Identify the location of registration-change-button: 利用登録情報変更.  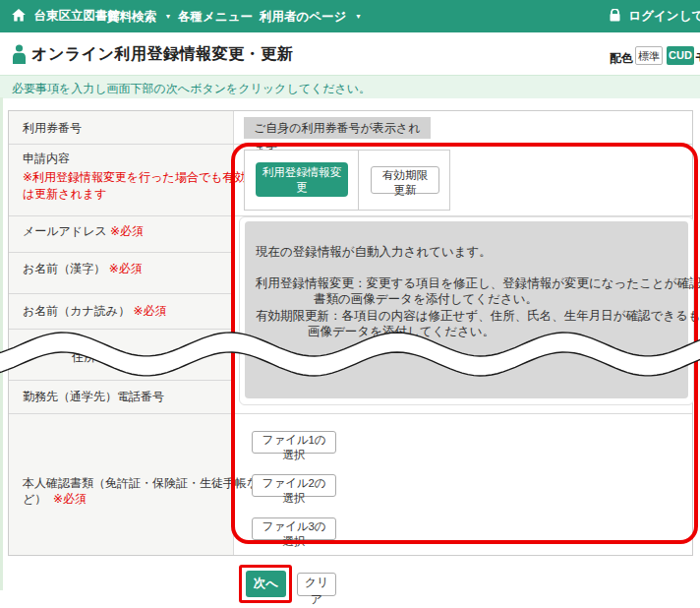
(302, 179).